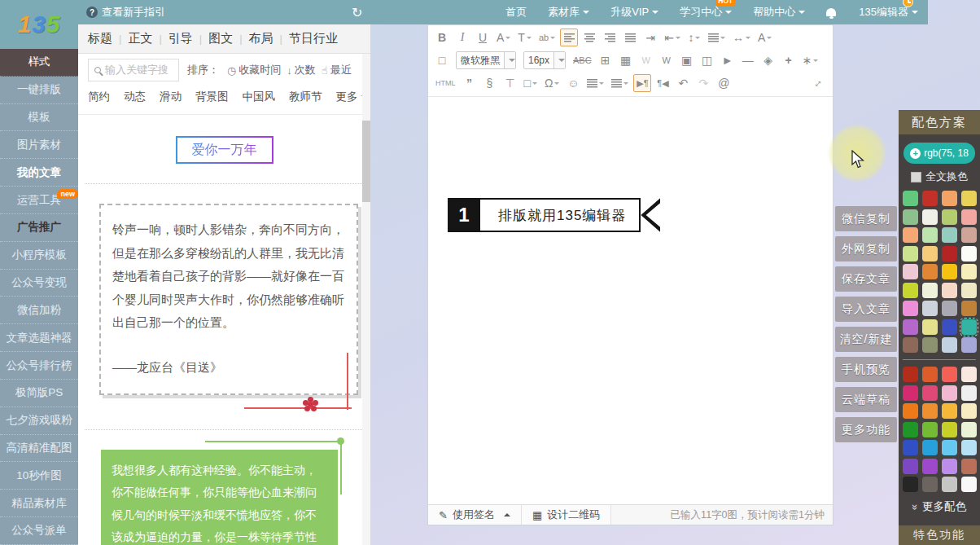  I want to click on align-justify-icon, so click(630, 37).